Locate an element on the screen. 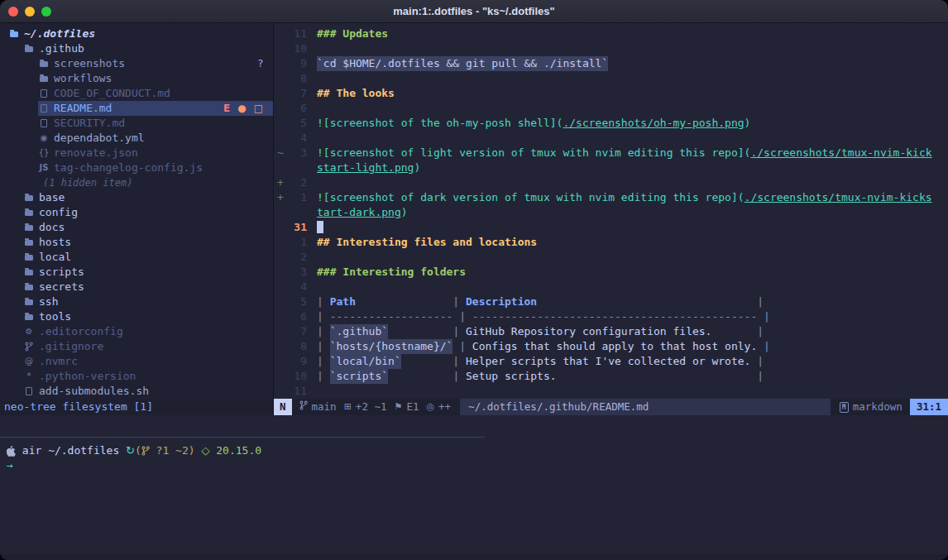 The width and height of the screenshot is (948, 560). editor-line: 11### Updates is located at coordinates (610, 34).